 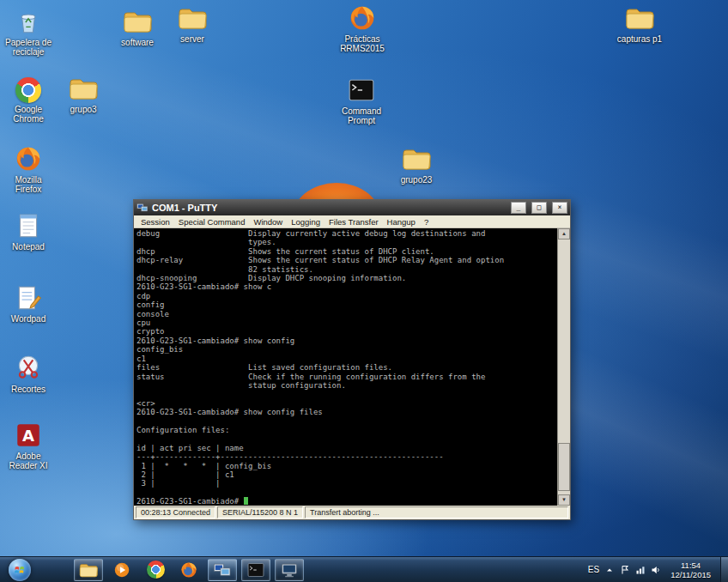 What do you see at coordinates (564, 233) in the screenshot?
I see `scroll-up-icon: ▲` at bounding box center [564, 233].